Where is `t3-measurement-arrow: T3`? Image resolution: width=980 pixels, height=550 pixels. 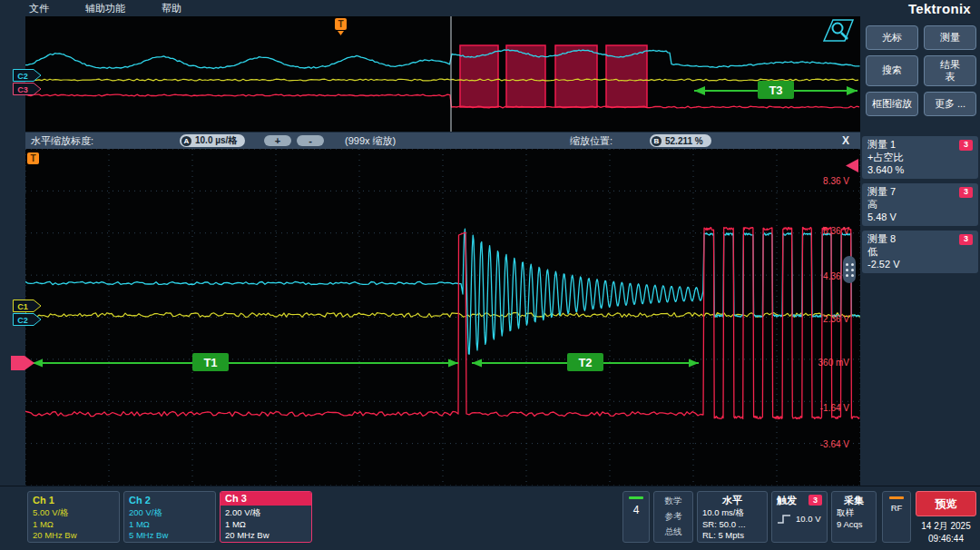
t3-measurement-arrow: T3 is located at coordinates (776, 90).